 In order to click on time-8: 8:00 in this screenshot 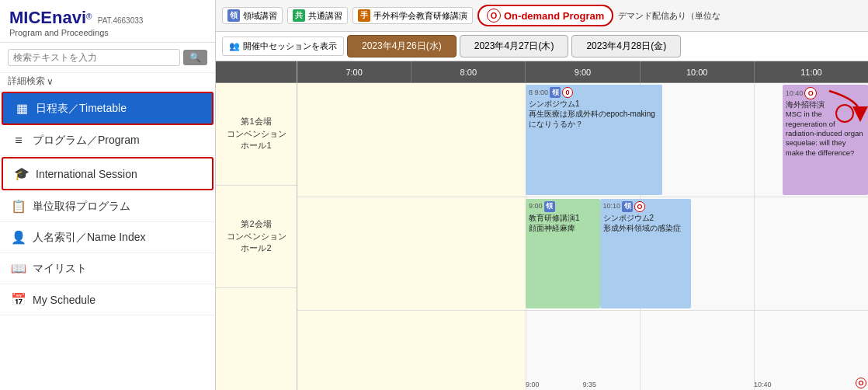, I will do `click(469, 71)`.